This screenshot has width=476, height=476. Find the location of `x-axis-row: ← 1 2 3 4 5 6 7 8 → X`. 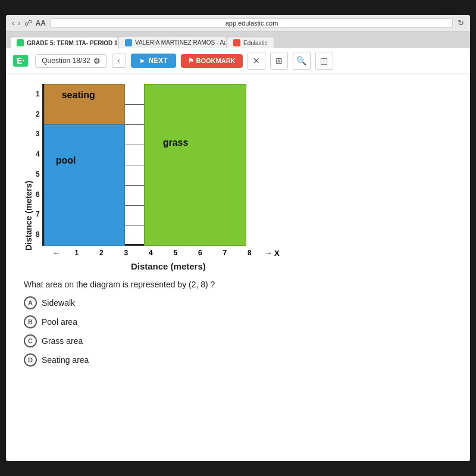

x-axis-row: ← 1 2 3 4 5 6 7 8 → X is located at coordinates (166, 253).